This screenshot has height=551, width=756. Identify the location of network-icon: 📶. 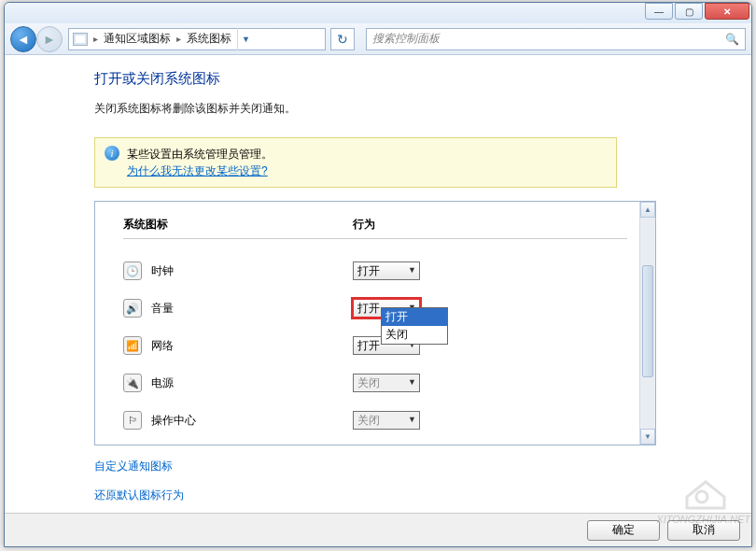
(133, 346).